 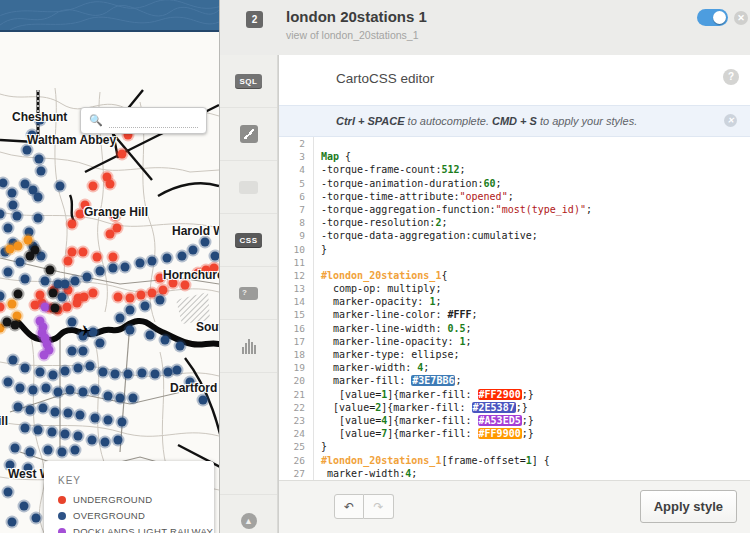 What do you see at coordinates (248, 514) in the screenshot?
I see `tab-export: ▲` at bounding box center [248, 514].